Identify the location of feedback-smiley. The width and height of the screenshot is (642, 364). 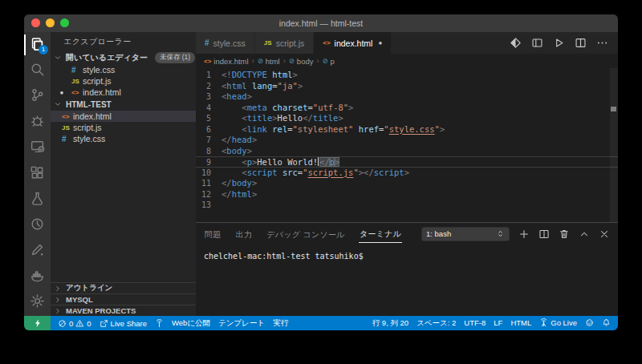
(589, 322).